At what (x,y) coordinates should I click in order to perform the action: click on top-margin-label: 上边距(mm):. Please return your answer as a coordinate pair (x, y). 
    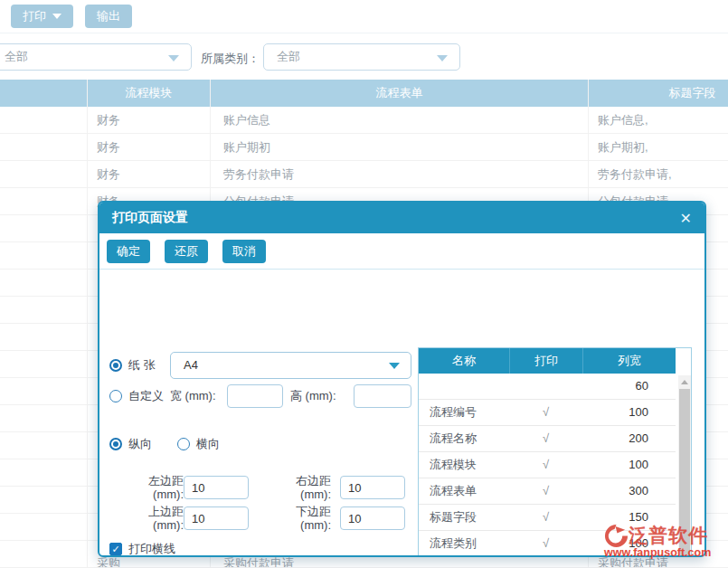
    Looking at the image, I should click on (154, 518).